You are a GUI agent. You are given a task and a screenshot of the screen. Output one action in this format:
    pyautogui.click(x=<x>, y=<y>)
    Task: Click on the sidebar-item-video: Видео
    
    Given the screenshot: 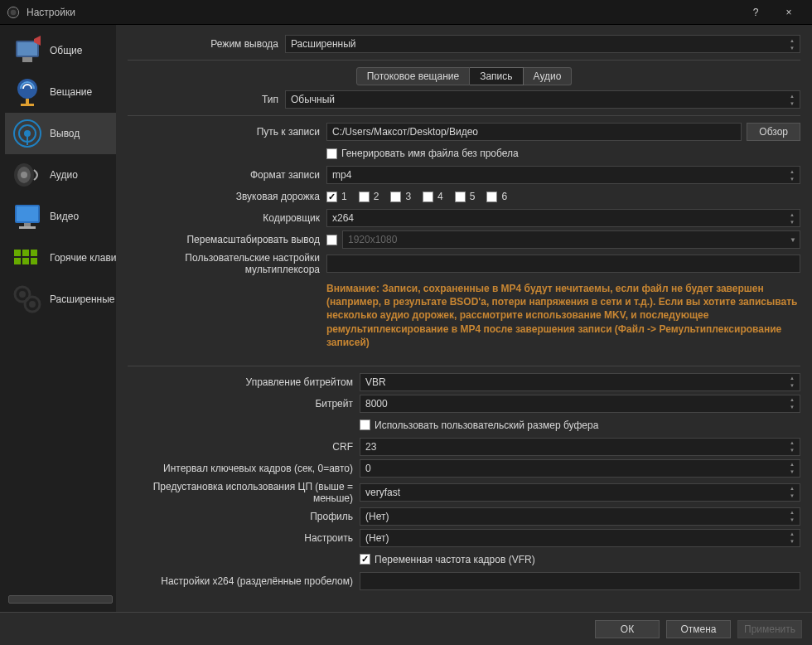 What is the action you would take?
    pyautogui.click(x=60, y=216)
    